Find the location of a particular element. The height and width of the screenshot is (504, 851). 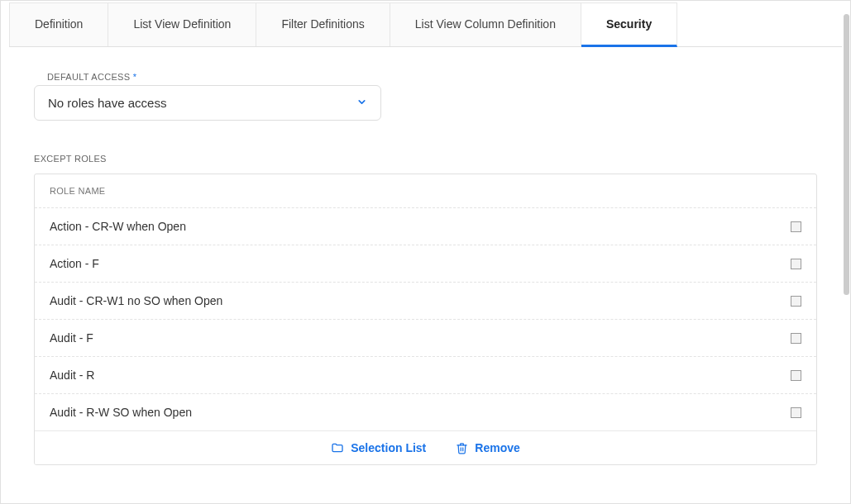

table-row: Audit - R-W SO when Open is located at coordinates (425, 412).